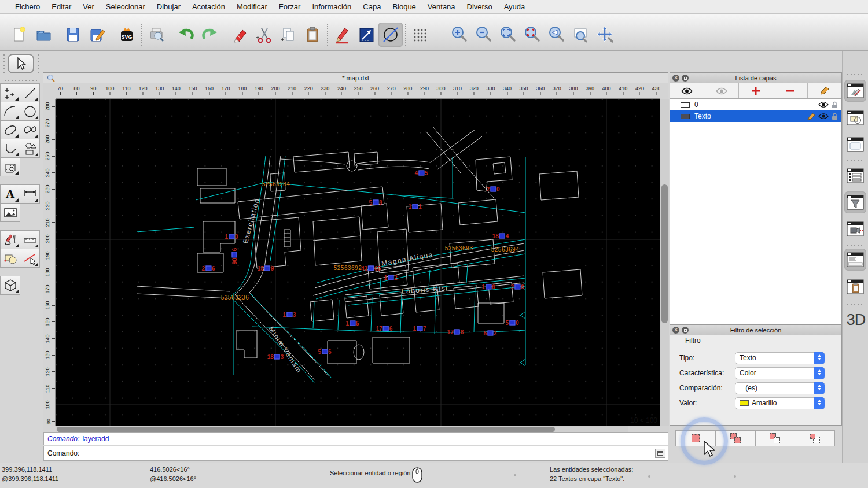 Image resolution: width=868 pixels, height=488 pixels. What do you see at coordinates (557, 35) in the screenshot?
I see `zoom-previous-button` at bounding box center [557, 35].